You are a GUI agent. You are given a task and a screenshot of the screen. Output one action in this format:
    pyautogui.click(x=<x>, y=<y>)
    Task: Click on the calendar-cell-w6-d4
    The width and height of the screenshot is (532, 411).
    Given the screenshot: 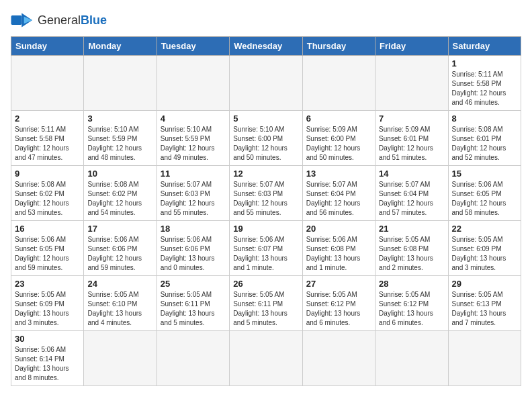 What is the action you would take?
    pyautogui.click(x=266, y=359)
    